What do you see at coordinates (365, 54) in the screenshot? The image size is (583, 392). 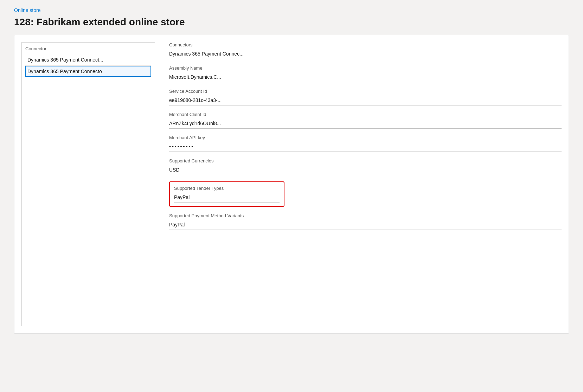 I see `field-value: Dynamics 365 Payment Connec...` at bounding box center [365, 54].